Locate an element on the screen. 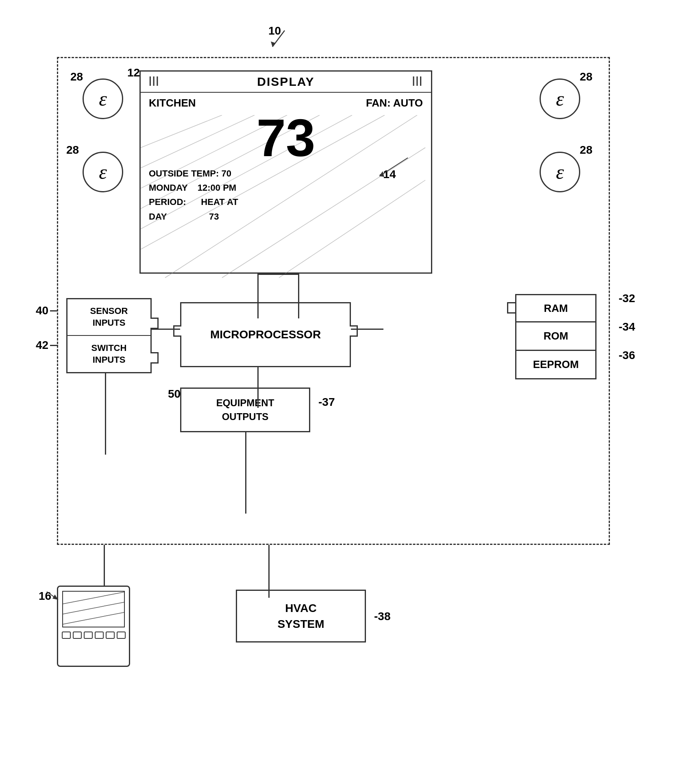 The height and width of the screenshot is (784, 677). hb5 is located at coordinates (110, 635).